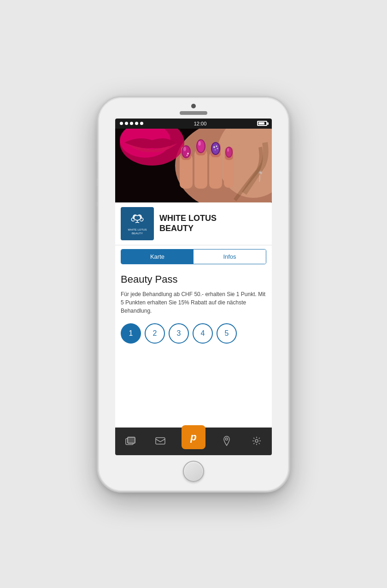 The height and width of the screenshot is (588, 387). Describe the element at coordinates (155, 333) in the screenshot. I see `point-2: 2` at that location.